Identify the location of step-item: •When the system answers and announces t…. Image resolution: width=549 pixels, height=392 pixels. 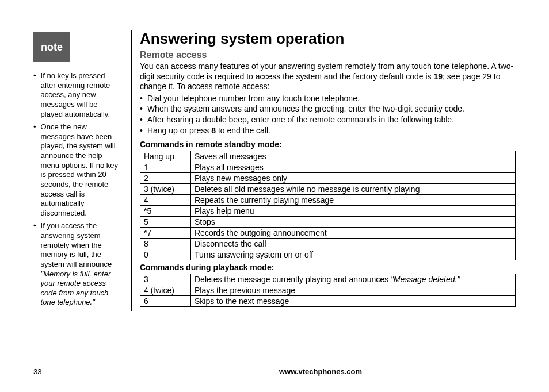
(328, 109).